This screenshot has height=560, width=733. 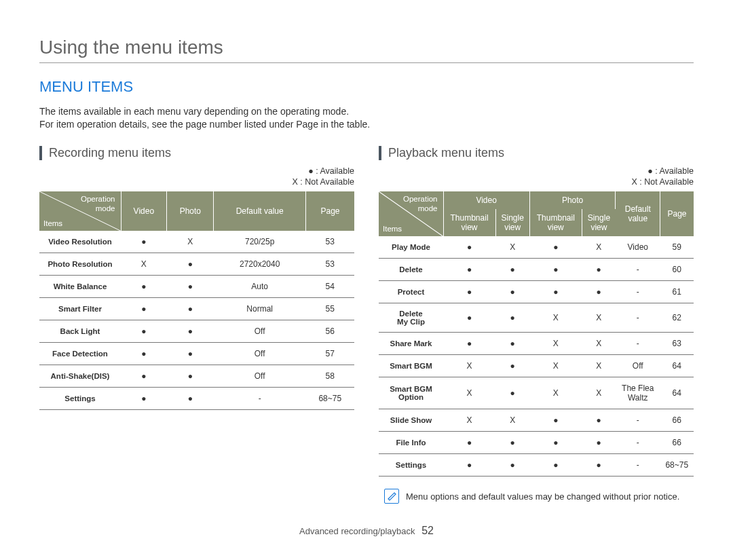 I want to click on row-item-name: Smart BGMOption, so click(x=411, y=394).